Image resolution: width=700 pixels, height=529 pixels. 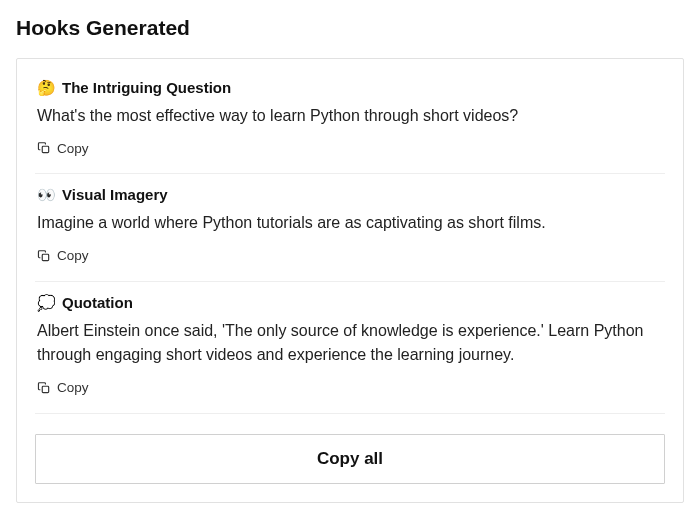 What do you see at coordinates (350, 302) in the screenshot?
I see `hook-header: 💭 Quotation` at bounding box center [350, 302].